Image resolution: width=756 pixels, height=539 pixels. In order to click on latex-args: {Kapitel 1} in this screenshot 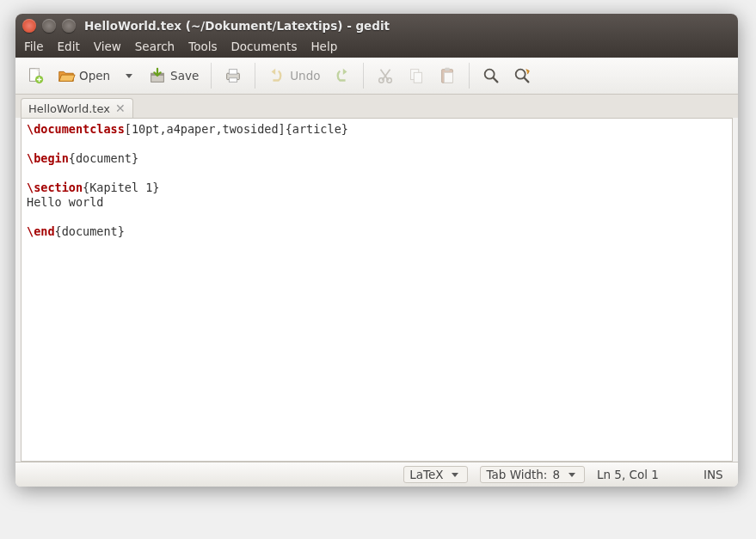, I will do `click(120, 187)`.